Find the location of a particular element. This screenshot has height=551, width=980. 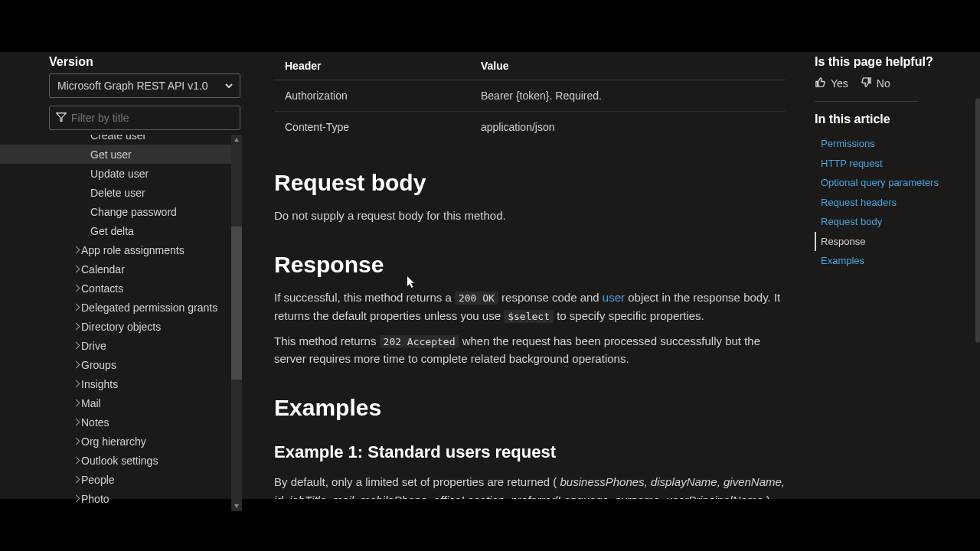

toc-link: Request body is located at coordinates (897, 222).